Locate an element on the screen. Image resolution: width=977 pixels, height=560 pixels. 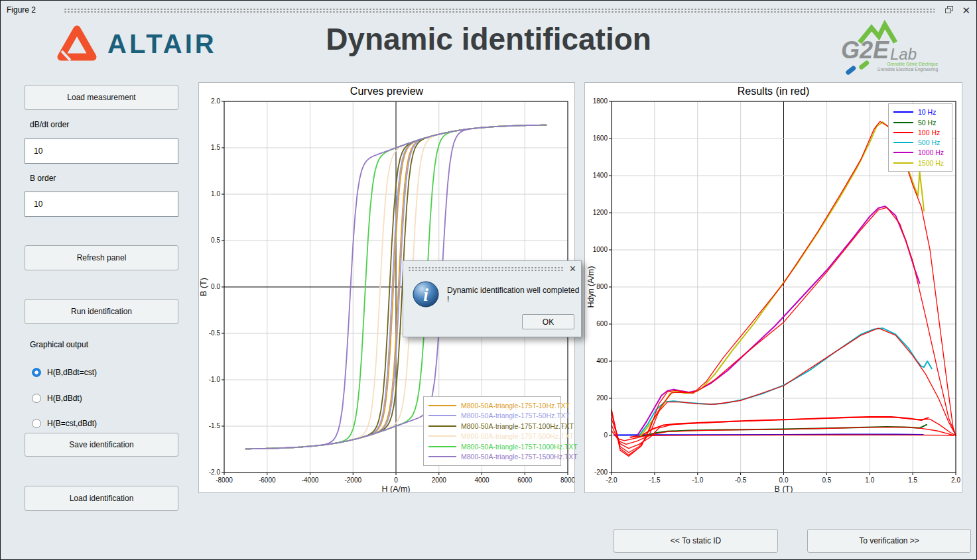
svg-text: -4000 is located at coordinates (310, 480).